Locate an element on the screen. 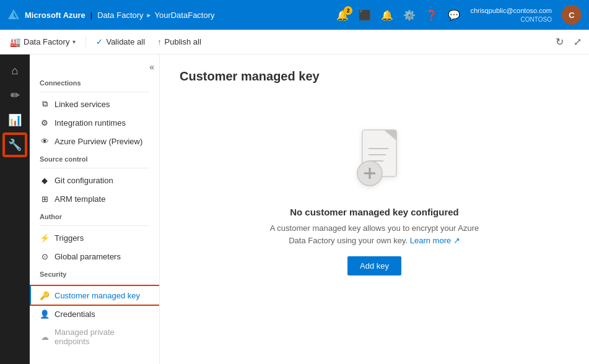 The image size is (589, 364). purview-icon: 👁 is located at coordinates (45, 141).